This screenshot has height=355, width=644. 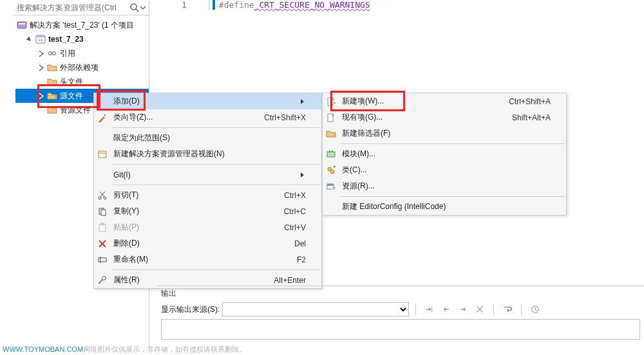 I want to click on output-textarea, so click(x=401, y=329).